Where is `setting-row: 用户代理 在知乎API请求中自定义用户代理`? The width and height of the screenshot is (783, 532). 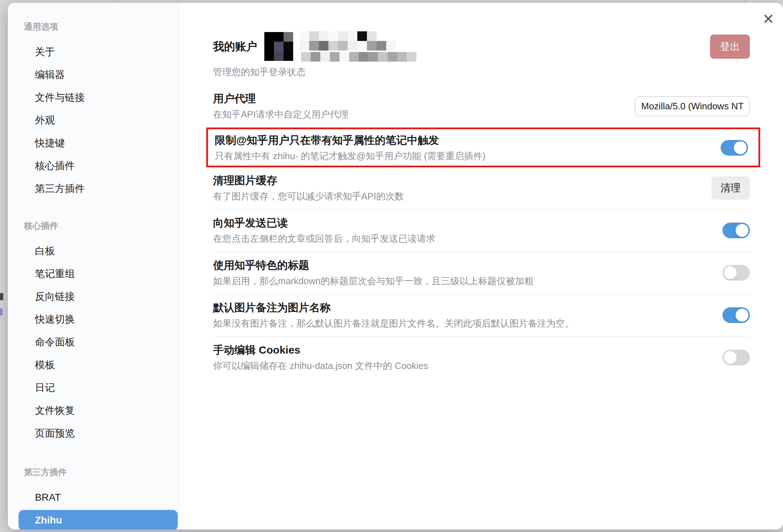
setting-row: 用户代理 在知乎API请求中自定义用户代理 is located at coordinates (482, 106).